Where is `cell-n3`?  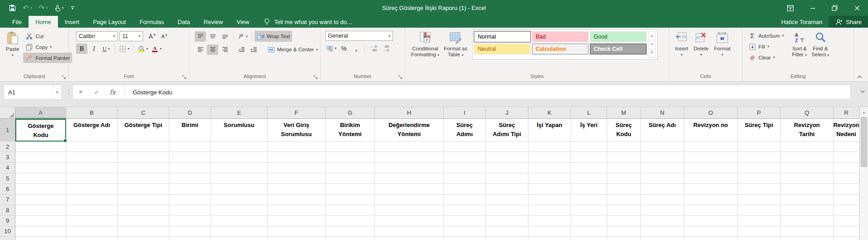
cell-n3 is located at coordinates (662, 157).